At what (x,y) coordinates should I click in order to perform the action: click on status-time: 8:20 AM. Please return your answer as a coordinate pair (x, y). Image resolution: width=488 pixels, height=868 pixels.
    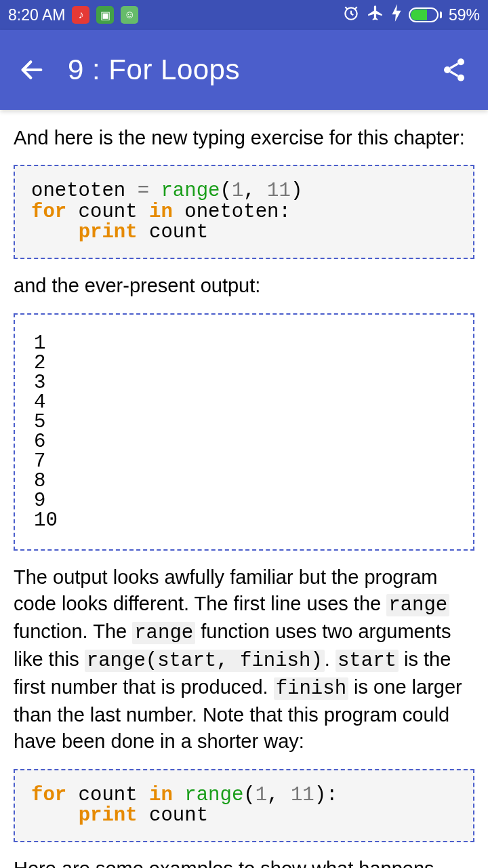
    Looking at the image, I should click on (37, 15).